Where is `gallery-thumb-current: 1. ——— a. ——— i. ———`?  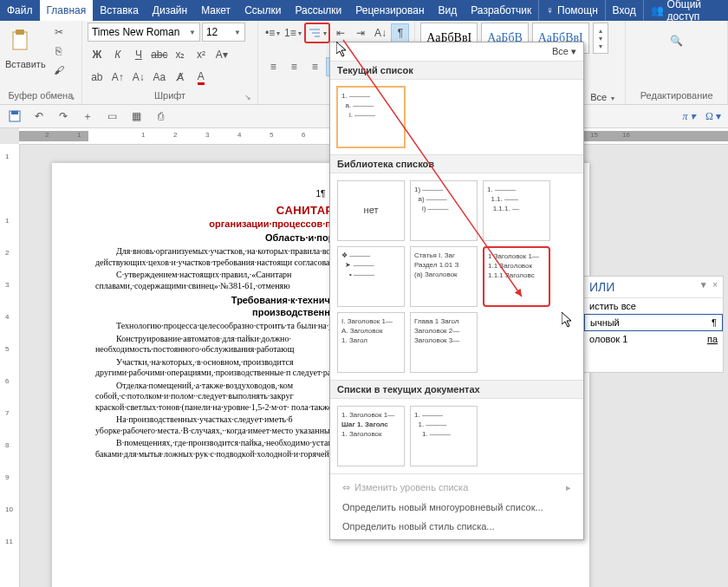
gallery-thumb-current: 1. ——— a. ——— i. ——— is located at coordinates (371, 117).